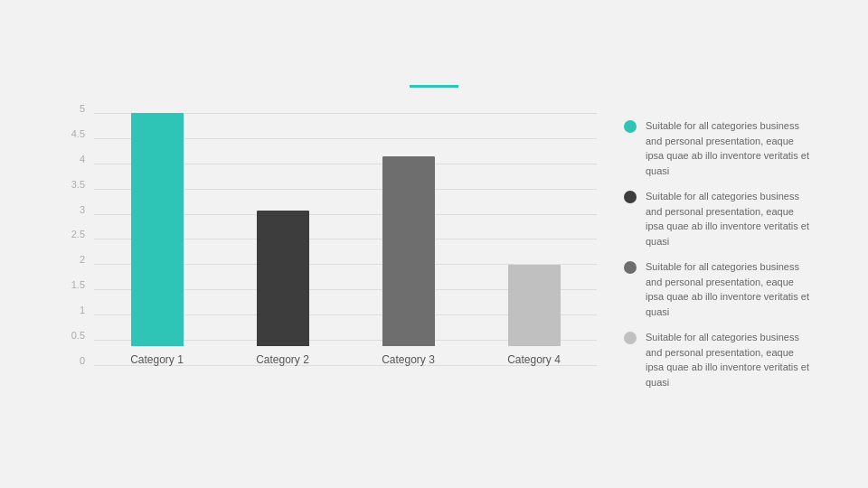  I want to click on y-axis: 54.543.532.521.510.50, so click(72, 235).